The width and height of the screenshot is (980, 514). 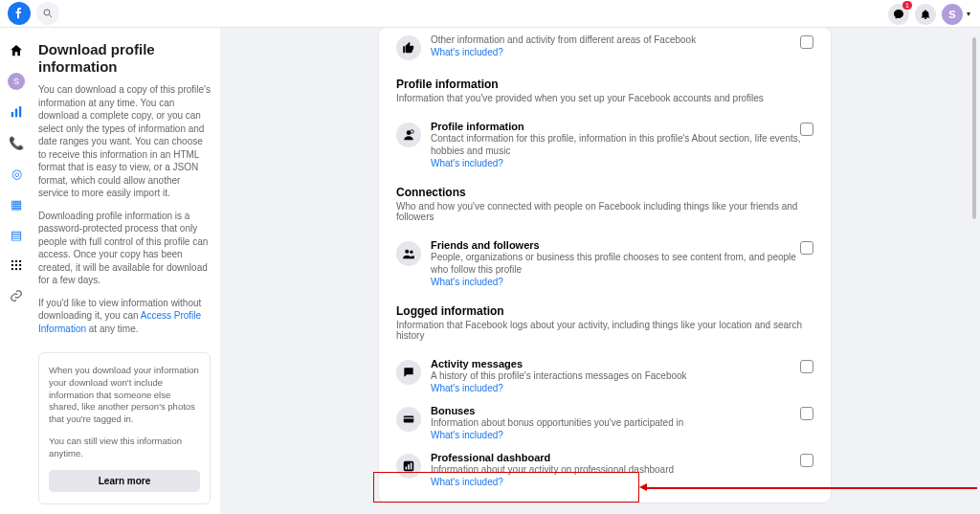 What do you see at coordinates (622, 423) in the screenshot?
I see `row-desc: Information about bonus opportunities yo…` at bounding box center [622, 423].